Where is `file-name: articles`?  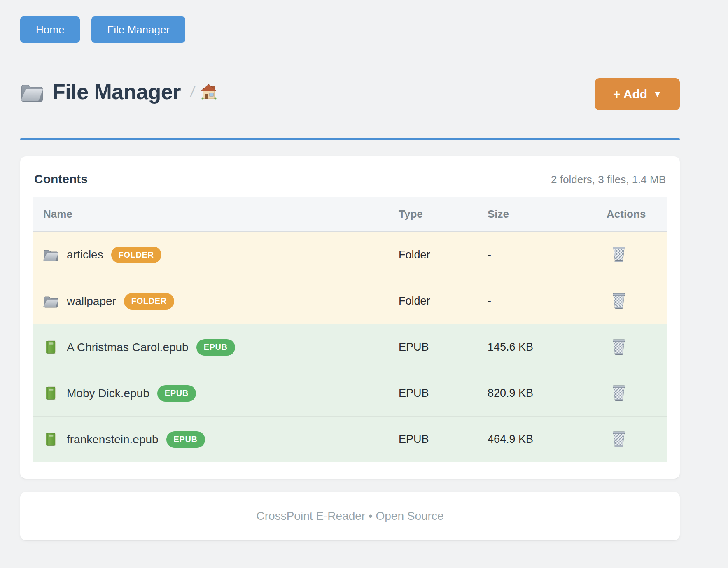
file-name: articles is located at coordinates (85, 255).